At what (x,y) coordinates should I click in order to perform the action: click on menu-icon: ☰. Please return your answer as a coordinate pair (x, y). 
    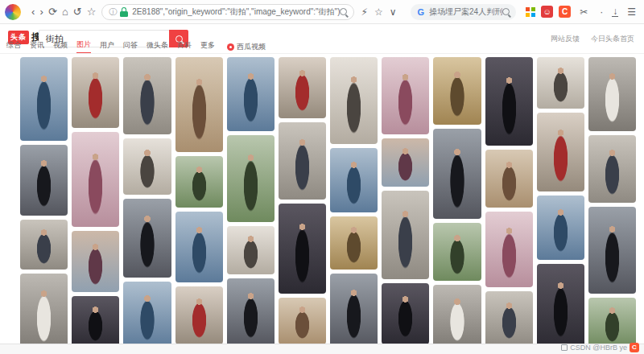
    Looking at the image, I should click on (631, 12).